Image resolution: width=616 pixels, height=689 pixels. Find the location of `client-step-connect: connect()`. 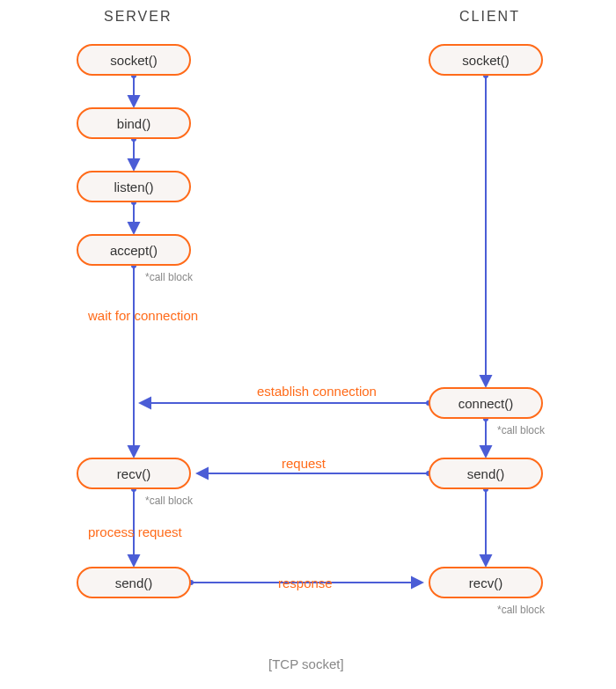

client-step-connect: connect() is located at coordinates (486, 403).